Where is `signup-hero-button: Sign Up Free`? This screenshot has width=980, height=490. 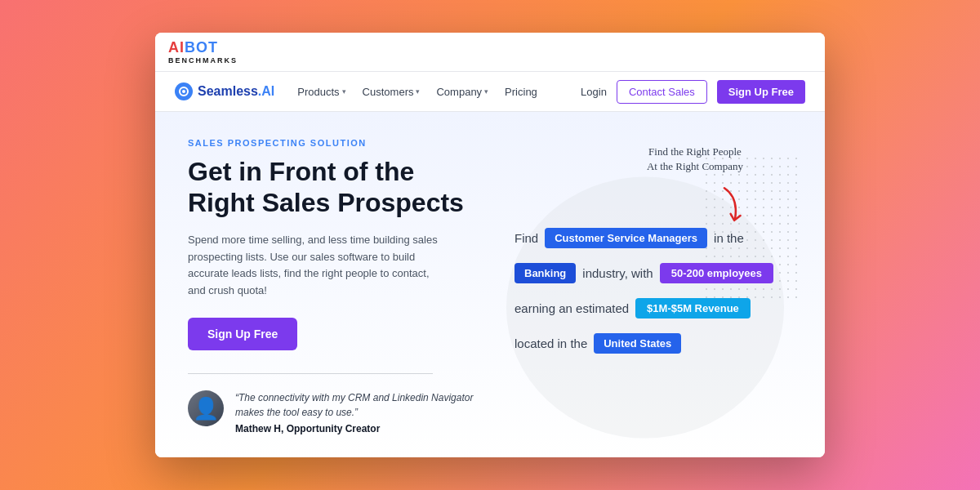 signup-hero-button: Sign Up Free is located at coordinates (243, 334).